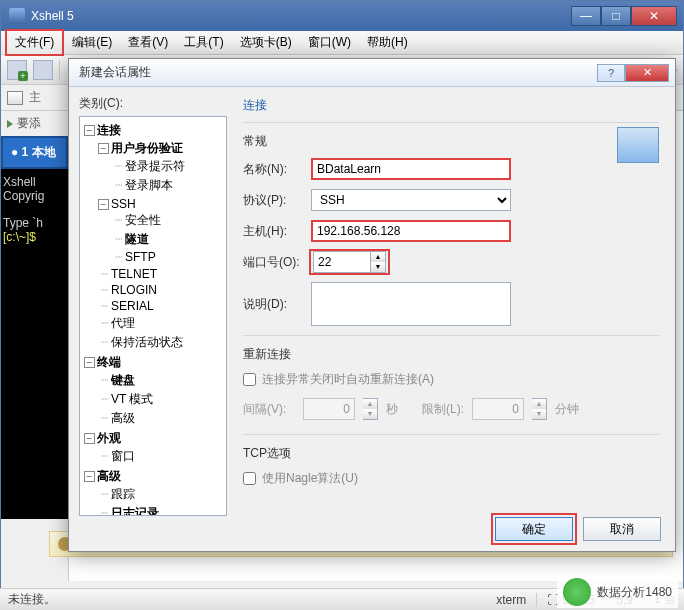 The width and height of the screenshot is (684, 610). Describe the element at coordinates (147, 148) in the screenshot. I see `tree-auth: 用户身份验证` at that location.